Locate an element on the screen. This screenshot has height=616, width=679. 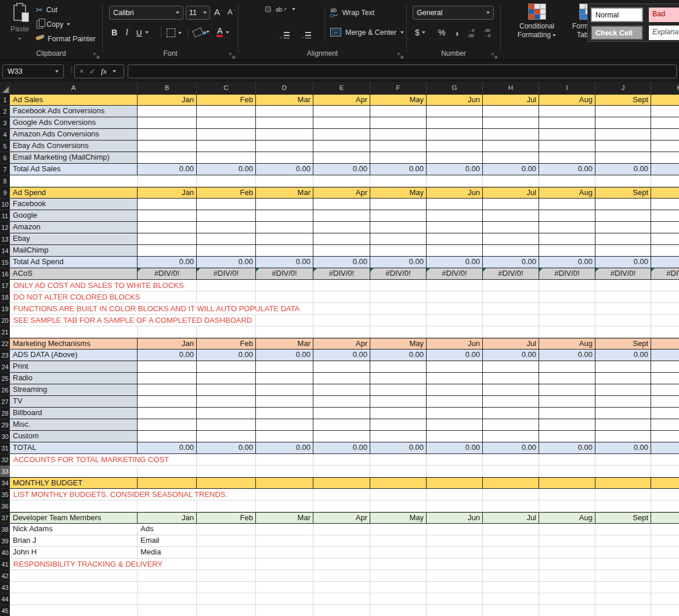
cell-D8 is located at coordinates (284, 181).